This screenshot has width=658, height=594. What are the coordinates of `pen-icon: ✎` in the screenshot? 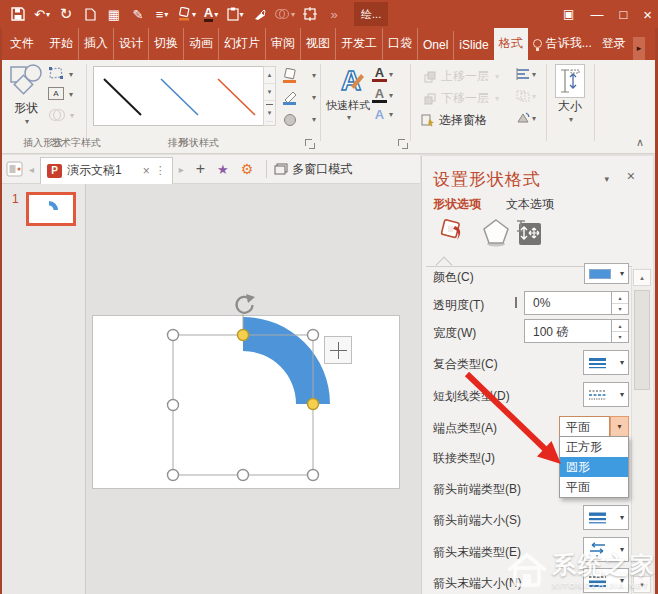 It's located at (138, 14).